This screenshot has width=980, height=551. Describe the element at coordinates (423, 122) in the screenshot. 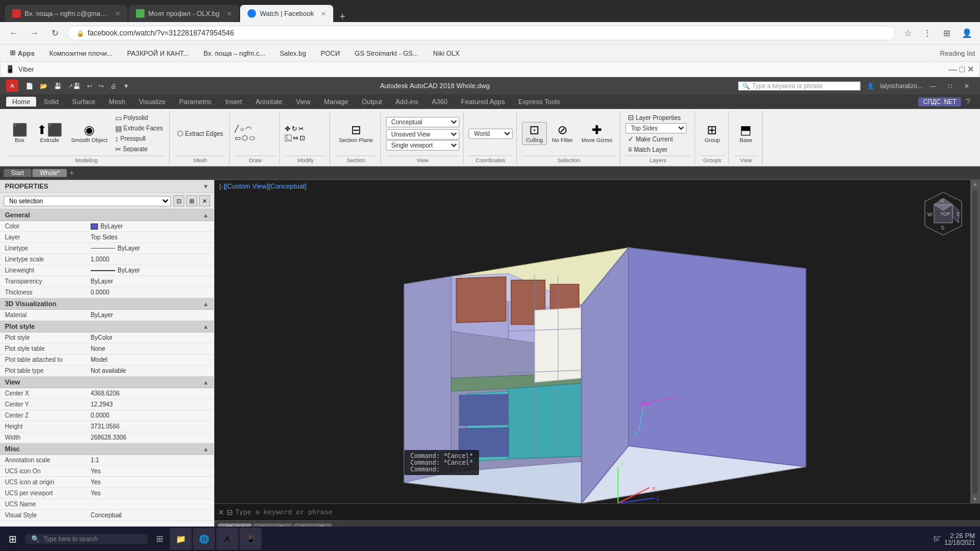

I see `visual-style-dropdown: Conceptual` at that location.